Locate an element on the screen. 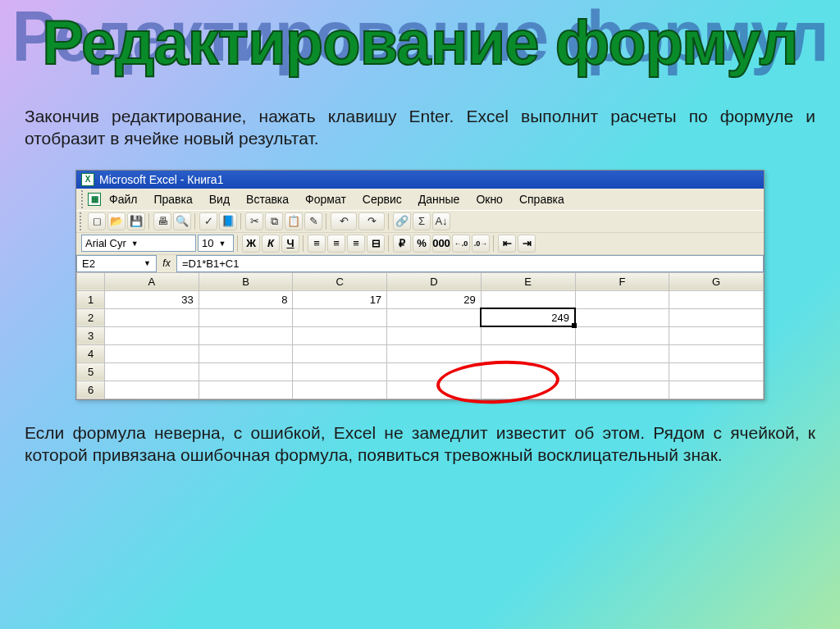 The height and width of the screenshot is (629, 840). menu-file: Файл is located at coordinates (123, 199).